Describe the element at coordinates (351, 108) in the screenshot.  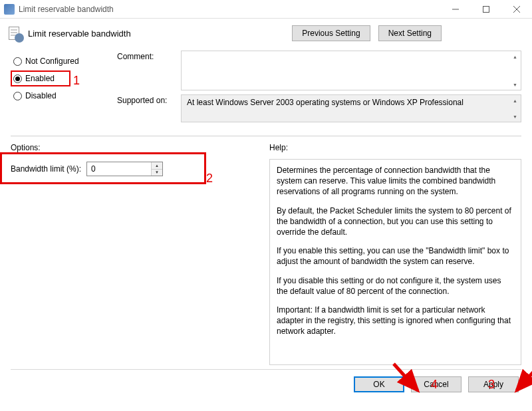
I see `supported-box: At least Windows Server 2003 operating s…` at that location.